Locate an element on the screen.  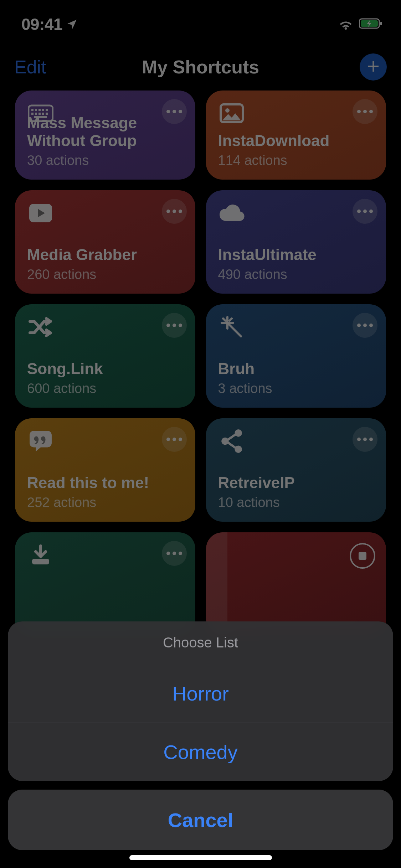
action-sheet-title: Choose List is located at coordinates (200, 643).